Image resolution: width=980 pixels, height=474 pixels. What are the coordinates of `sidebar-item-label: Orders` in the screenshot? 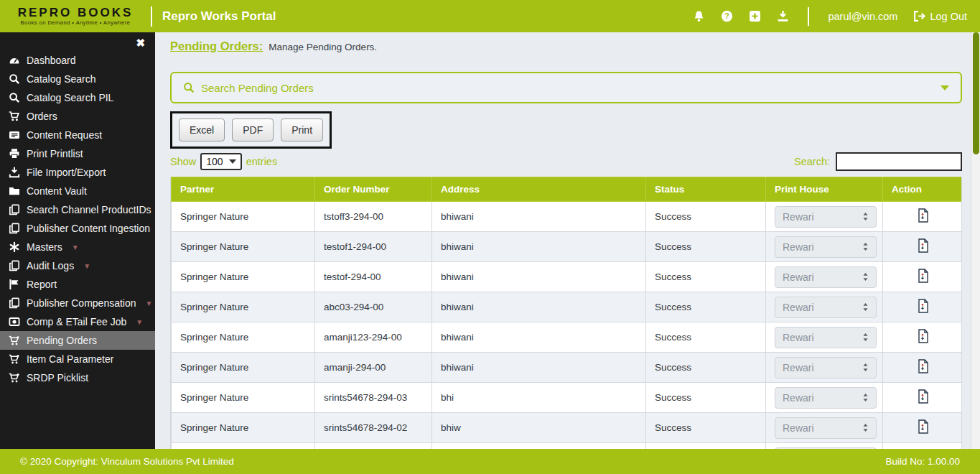 It's located at (42, 116).